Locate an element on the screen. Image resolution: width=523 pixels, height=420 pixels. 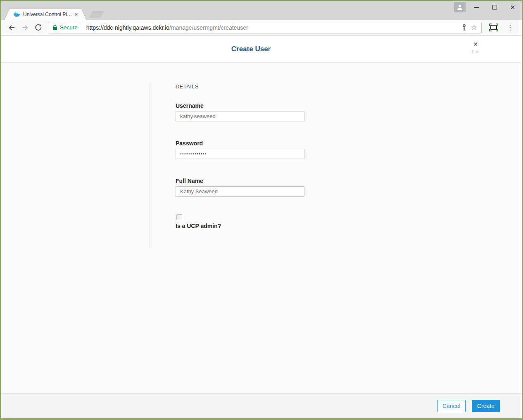
url-text: https://ddc-nightly.qa.aws.dckr.io/manag… is located at coordinates (167, 28).